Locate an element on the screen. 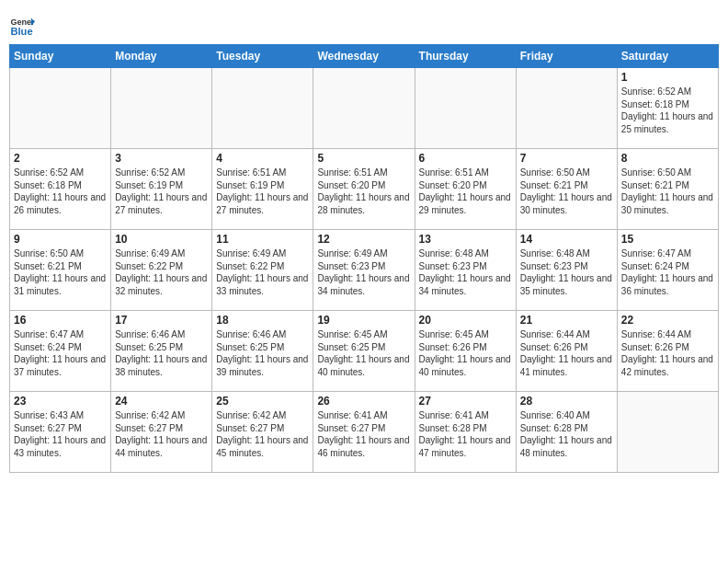  day-info: Sunrise: 6:41 AM Sunset: 6:27 PM Dayligh… is located at coordinates (364, 434).